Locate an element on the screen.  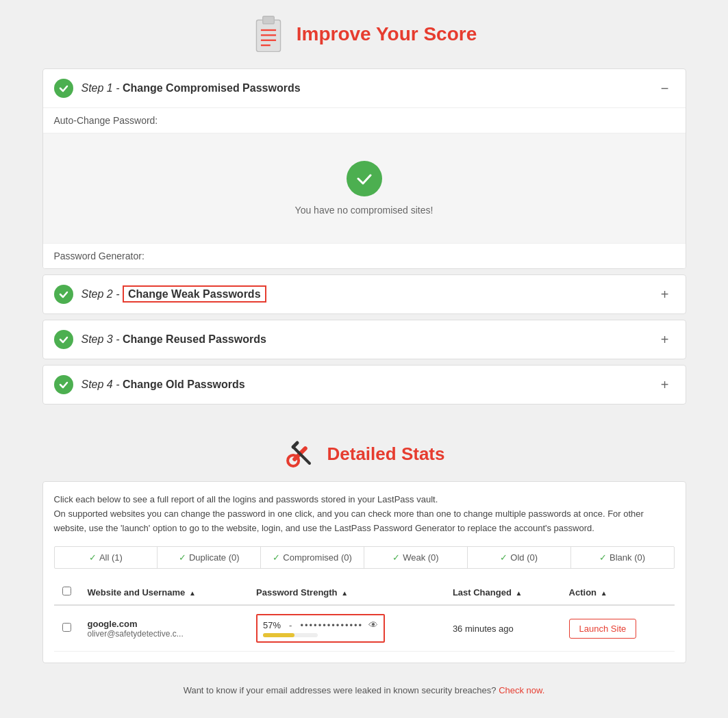
step3-header: Step 3 - Change Reused Passwords + is located at coordinates (364, 339).